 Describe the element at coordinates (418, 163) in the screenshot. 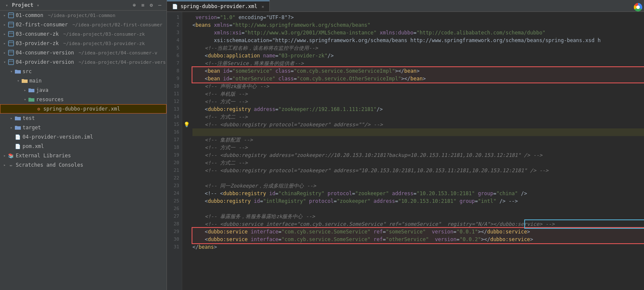

I see `code-line-20: <!-- 方式二 -->` at that location.